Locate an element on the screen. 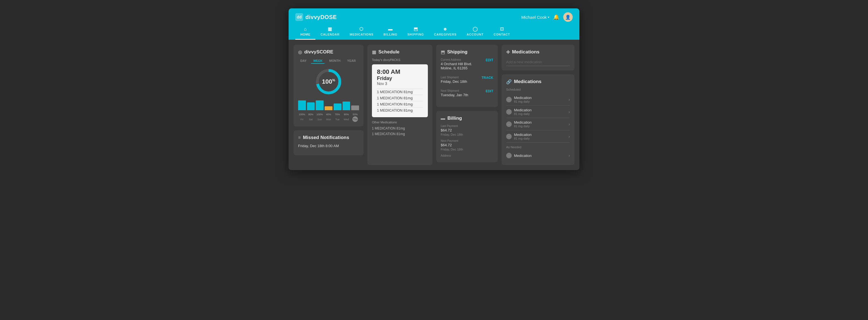  right-panel: ✚ Medications 🔗 Medications Scheduled — … is located at coordinates (538, 105).